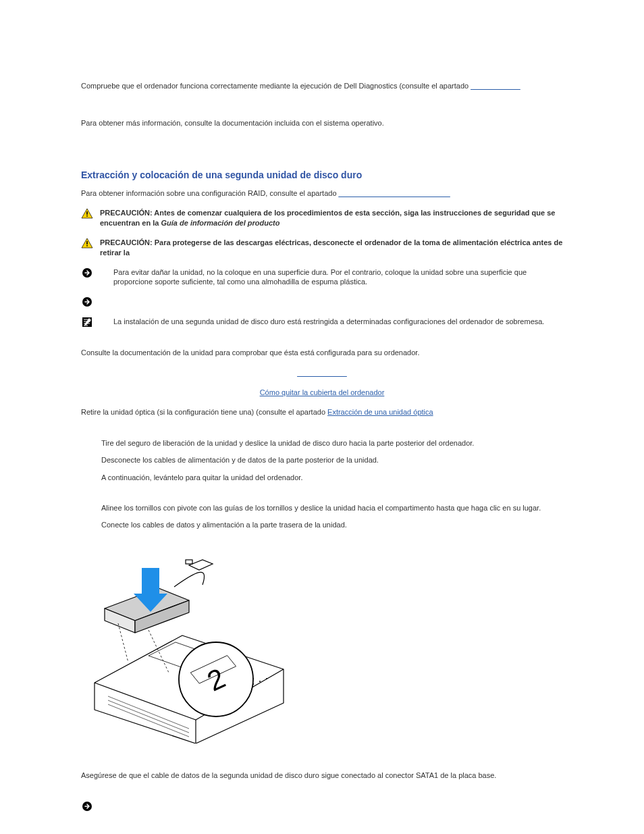 Image resolution: width=644 pixels, height=834 pixels. What do you see at coordinates (331, 321) in the screenshot?
I see `note-body: La instalación de una segunda unidad de …` at bounding box center [331, 321].